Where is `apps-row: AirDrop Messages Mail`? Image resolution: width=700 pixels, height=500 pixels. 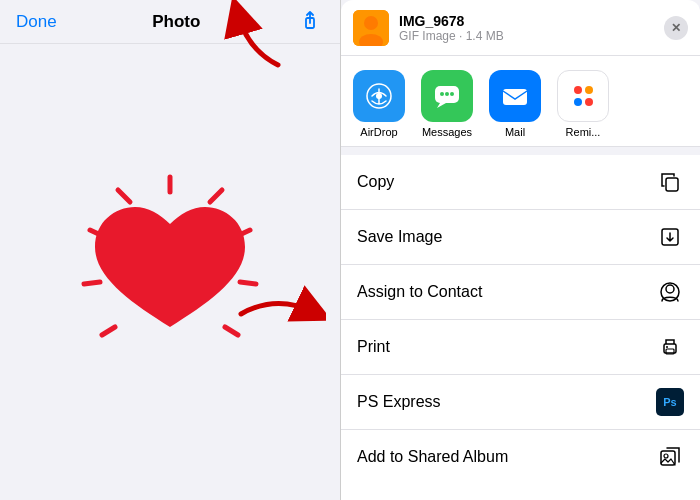 apps-row: AirDrop Messages Mail is located at coordinates (520, 102).